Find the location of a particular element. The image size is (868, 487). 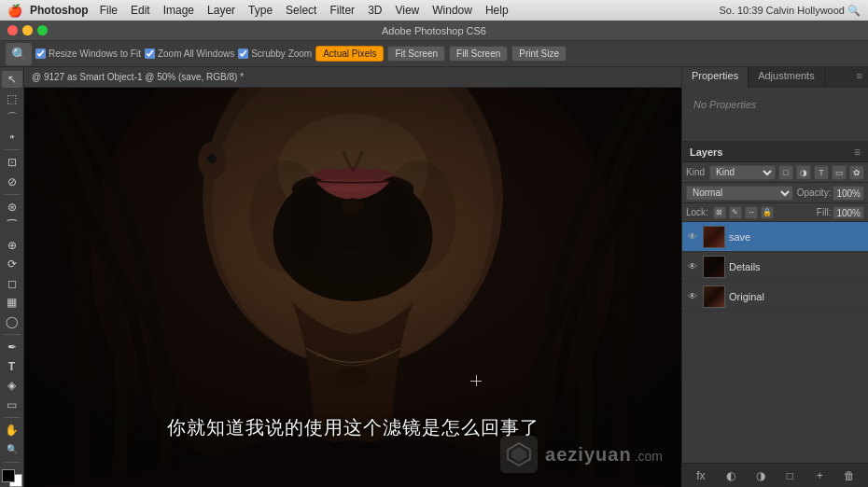

pen-tool-button: ✒ is located at coordinates (12, 347).